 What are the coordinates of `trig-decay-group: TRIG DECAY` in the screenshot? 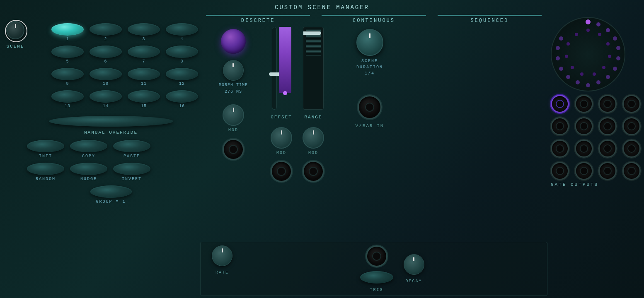 It's located at (392, 269).